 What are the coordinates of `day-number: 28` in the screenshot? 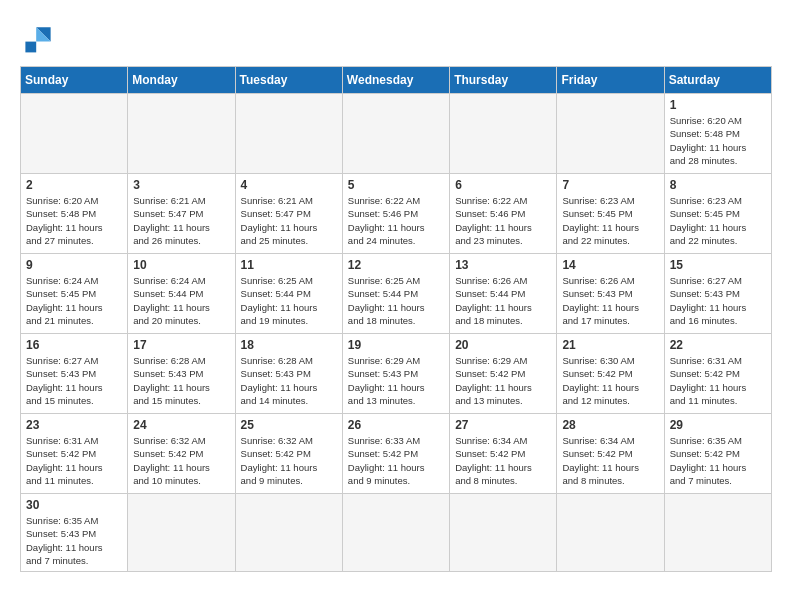 It's located at (610, 425).